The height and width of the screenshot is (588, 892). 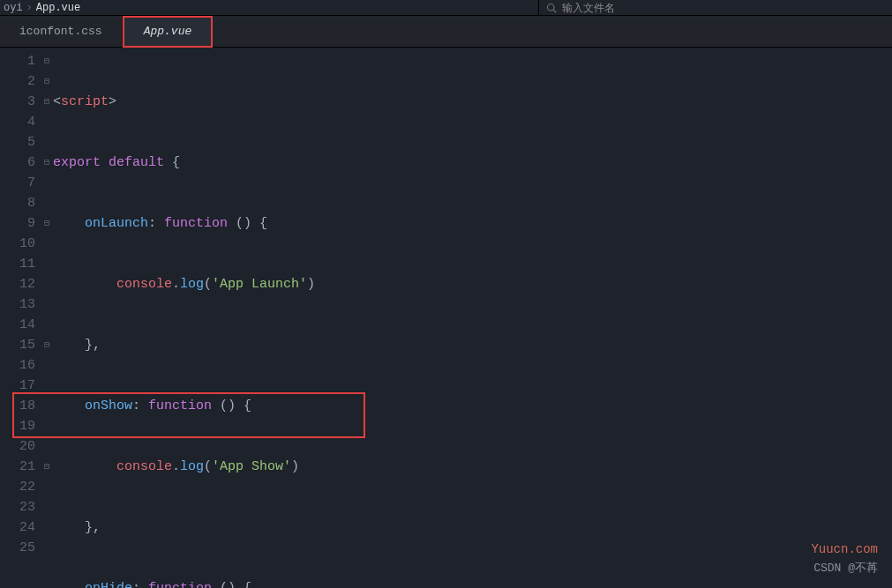 What do you see at coordinates (62, 32) in the screenshot?
I see `tab-iconfont-css: iconfont.css` at bounding box center [62, 32].